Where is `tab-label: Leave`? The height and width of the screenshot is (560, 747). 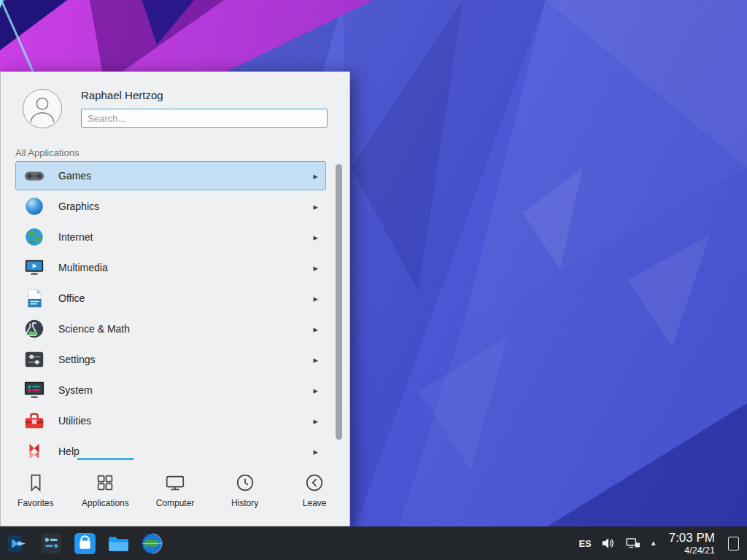
tab-label: Leave is located at coordinates (315, 503).